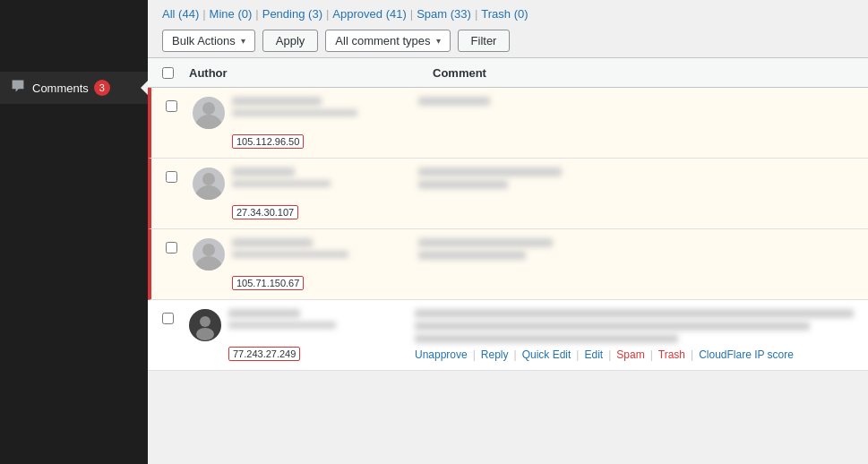 The image size is (868, 464). I want to click on ip-badge-1: 105.112.96.50, so click(268, 142).